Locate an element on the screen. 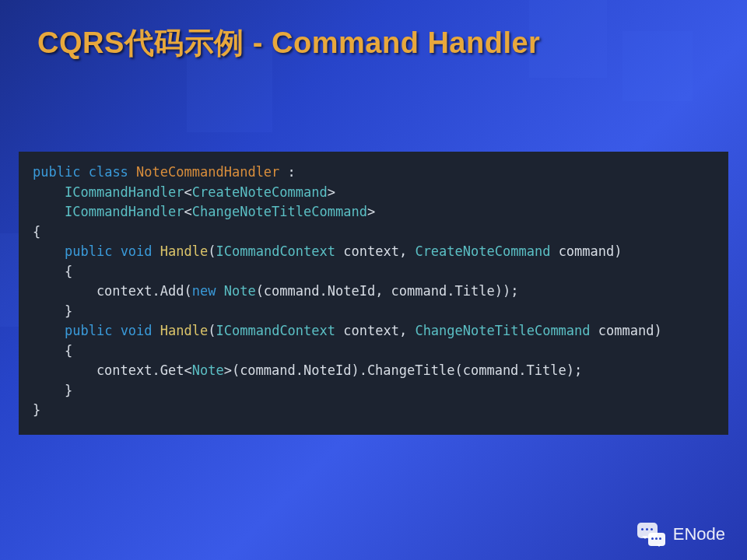 This screenshot has width=747, height=560. slide-title: CQRS代码示例 - Command Handler is located at coordinates (289, 44).